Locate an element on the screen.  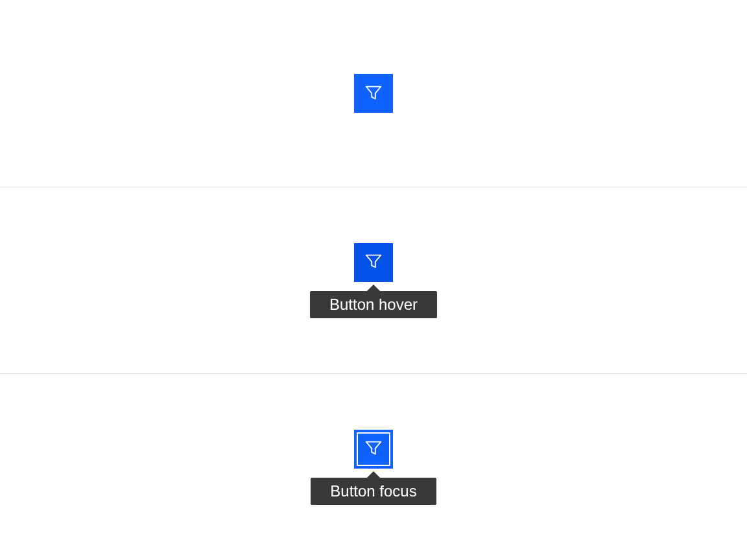
button-wrapper: Button hover is located at coordinates (374, 281).